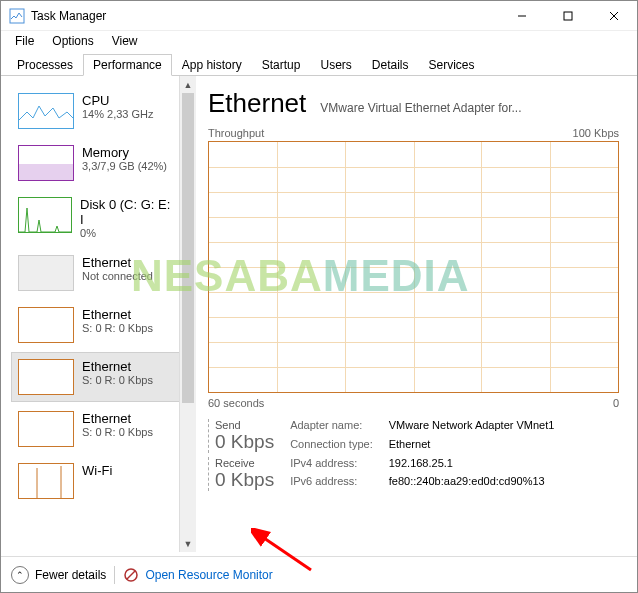  I want to click on tab-startup: Startup, so click(282, 65).